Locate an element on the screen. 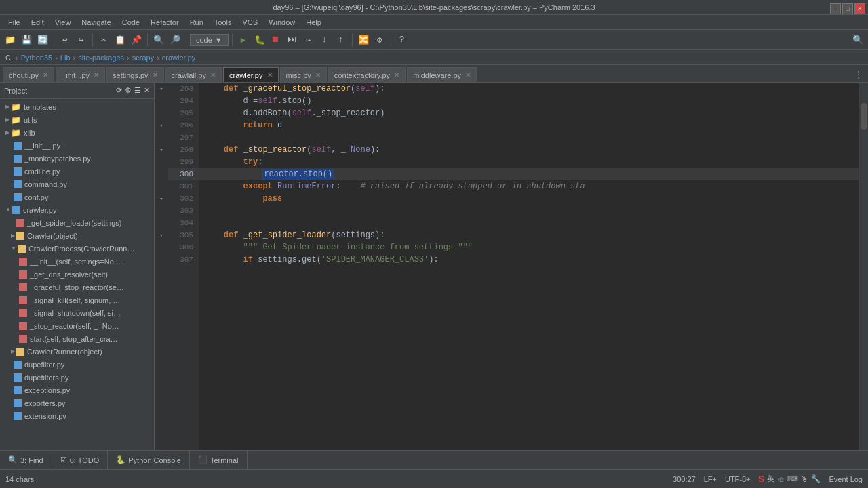 The height and width of the screenshot is (488, 868). bottom-tab-find: 🔍 3: Find is located at coordinates (26, 460).